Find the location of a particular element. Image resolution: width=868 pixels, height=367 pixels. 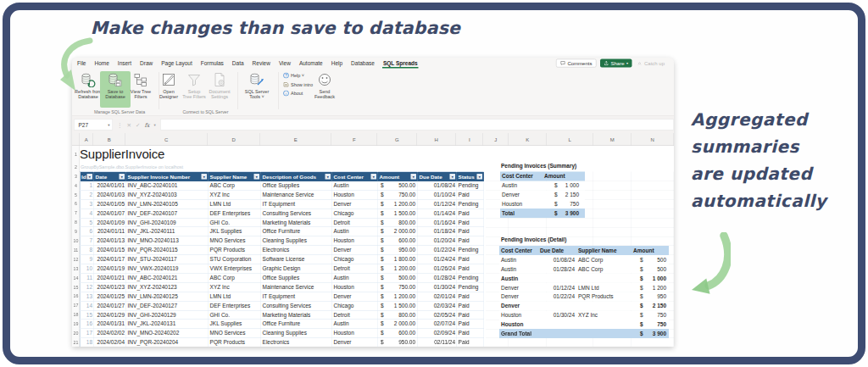

invoice-row: 42024/01/07INV_DEF-20240107DEF Enterpris… is located at coordinates (281, 214).